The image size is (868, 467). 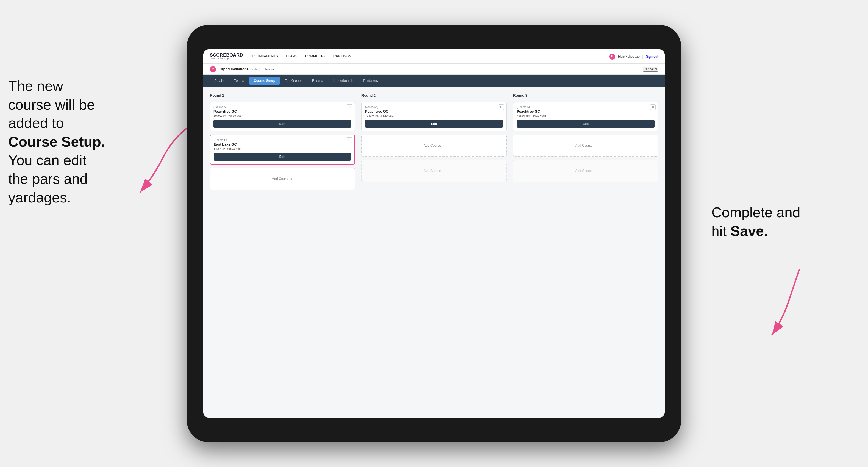 What do you see at coordinates (652, 57) in the screenshot?
I see `sign-out-link: Sign out` at bounding box center [652, 57].